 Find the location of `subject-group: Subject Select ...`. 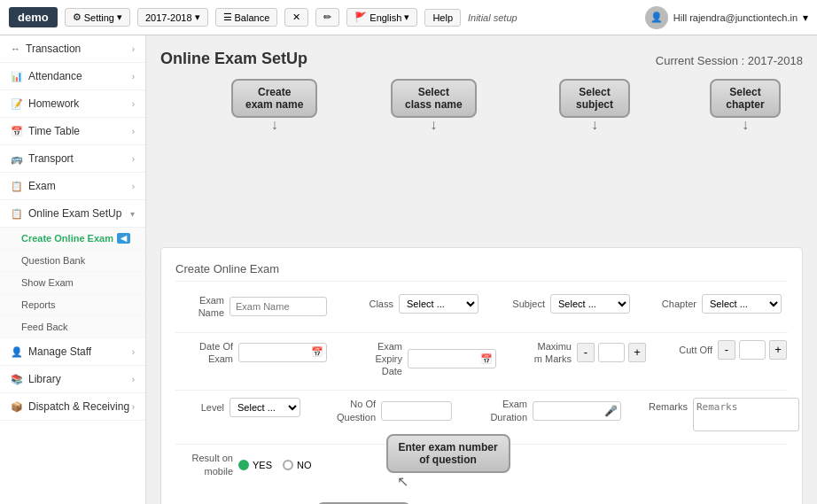

subject-group: Subject Select ... is located at coordinates (564, 304).